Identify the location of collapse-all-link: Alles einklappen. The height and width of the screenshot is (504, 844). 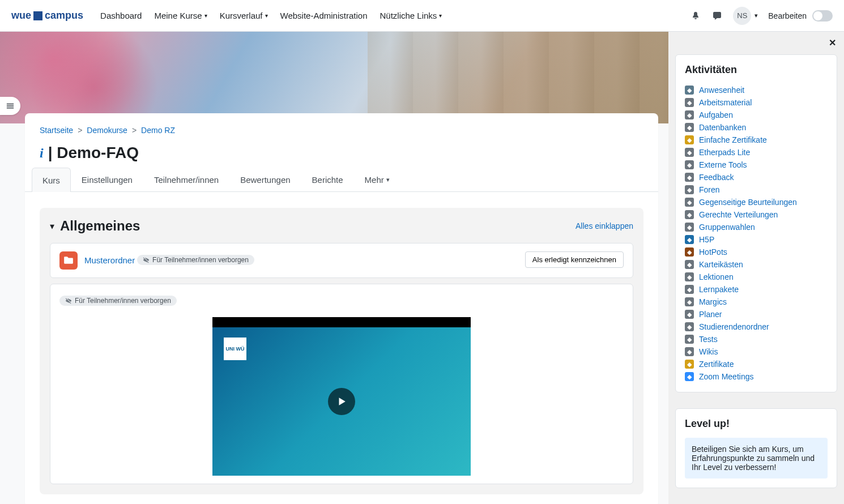
(604, 226).